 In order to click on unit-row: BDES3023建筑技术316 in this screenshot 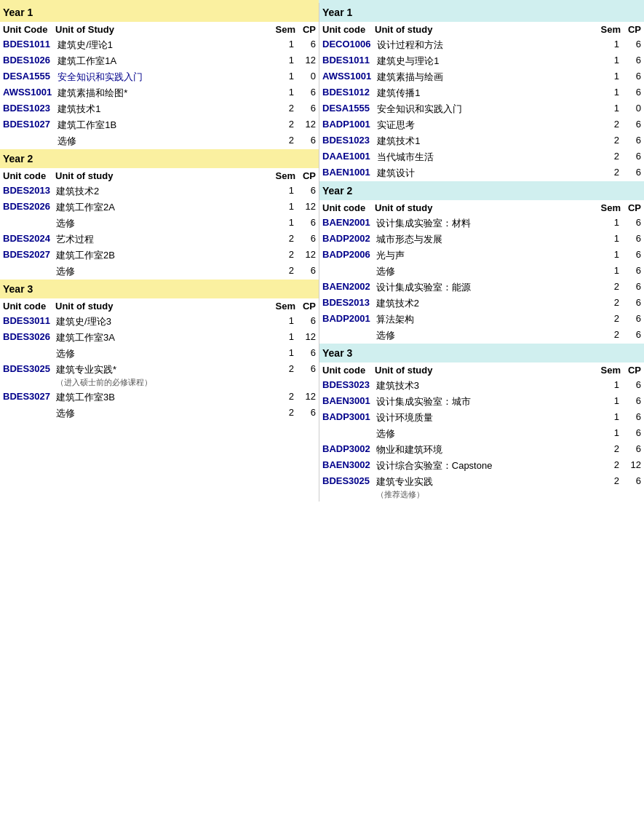, I will do `click(482, 386)`.